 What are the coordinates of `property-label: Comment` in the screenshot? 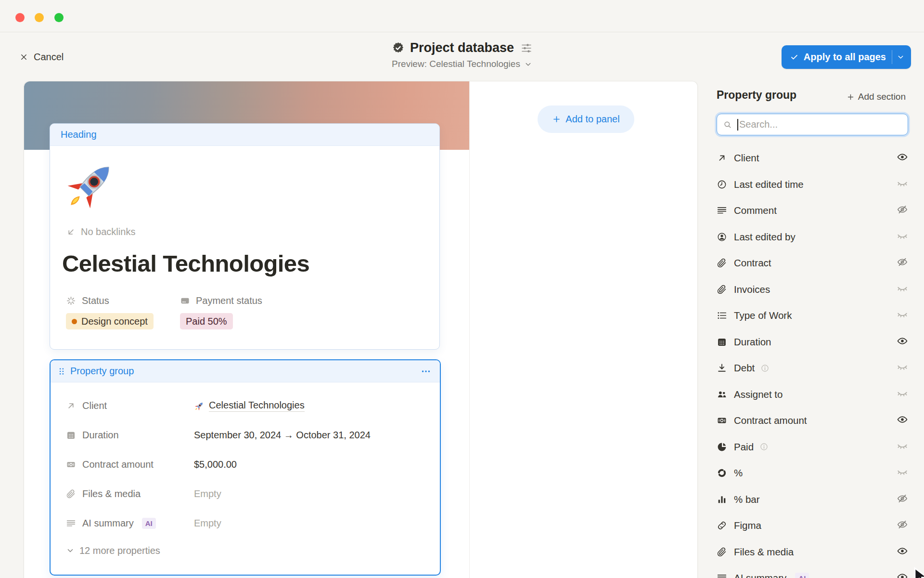 It's located at (756, 210).